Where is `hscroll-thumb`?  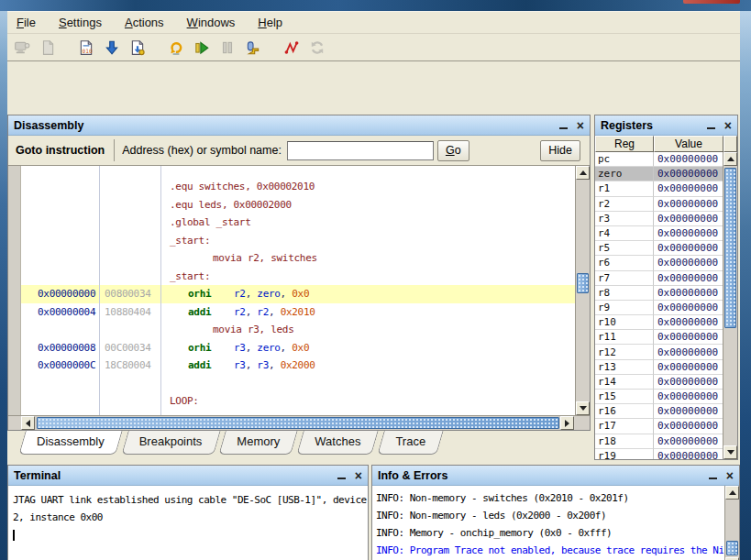
hscroll-thumb is located at coordinates (298, 423).